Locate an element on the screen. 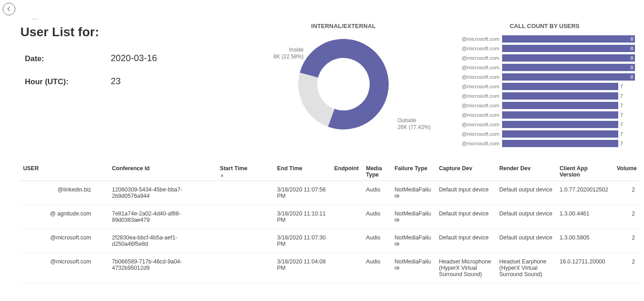 Image resolution: width=644 pixels, height=301 pixels. table-header: Start Time▲ is located at coordinates (246, 172).